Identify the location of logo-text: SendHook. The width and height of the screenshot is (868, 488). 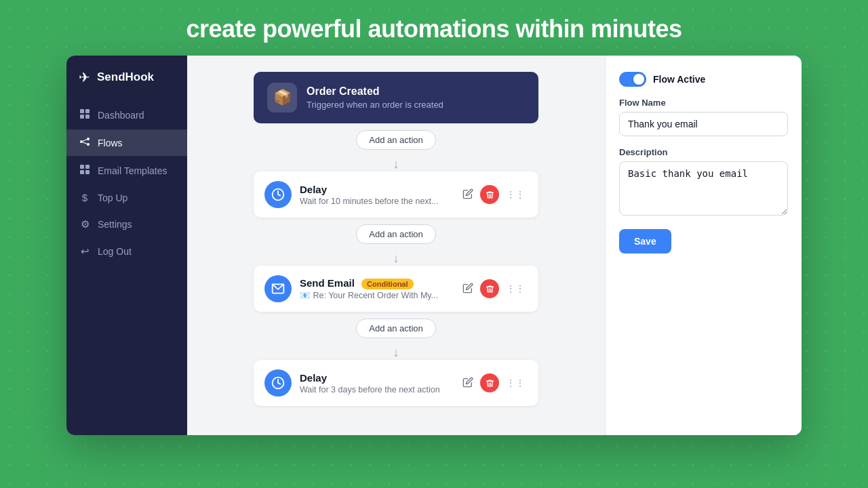
(125, 77).